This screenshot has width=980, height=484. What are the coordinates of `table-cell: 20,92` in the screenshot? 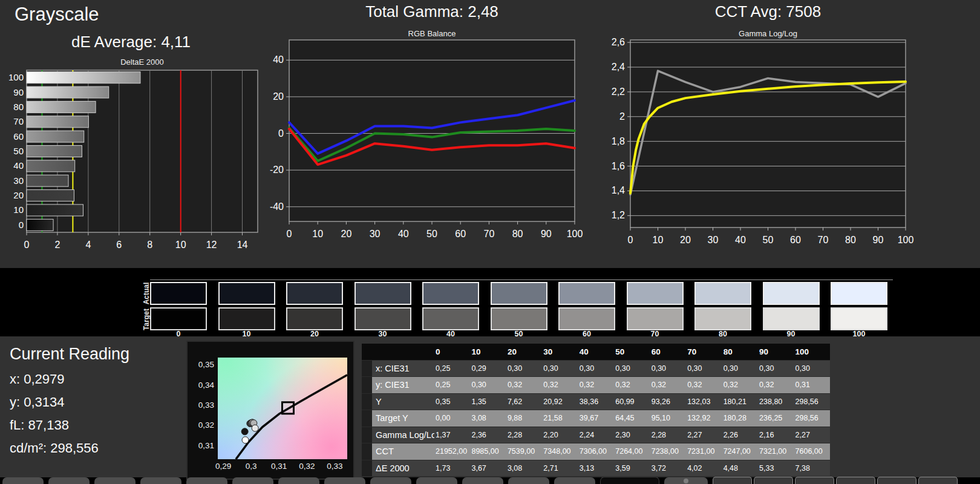 It's located at (560, 402).